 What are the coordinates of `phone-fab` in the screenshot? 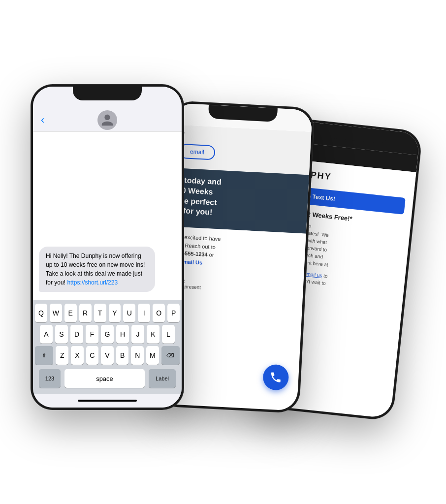 It's located at (276, 377).